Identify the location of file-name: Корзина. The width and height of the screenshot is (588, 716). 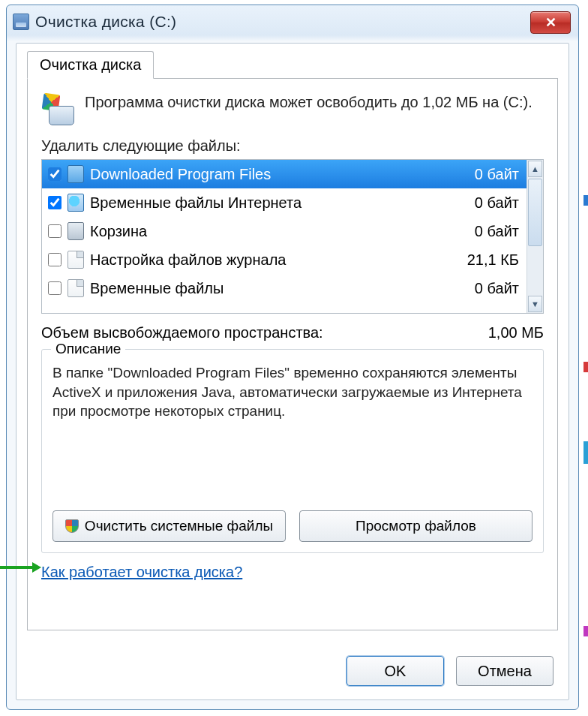
(260, 231).